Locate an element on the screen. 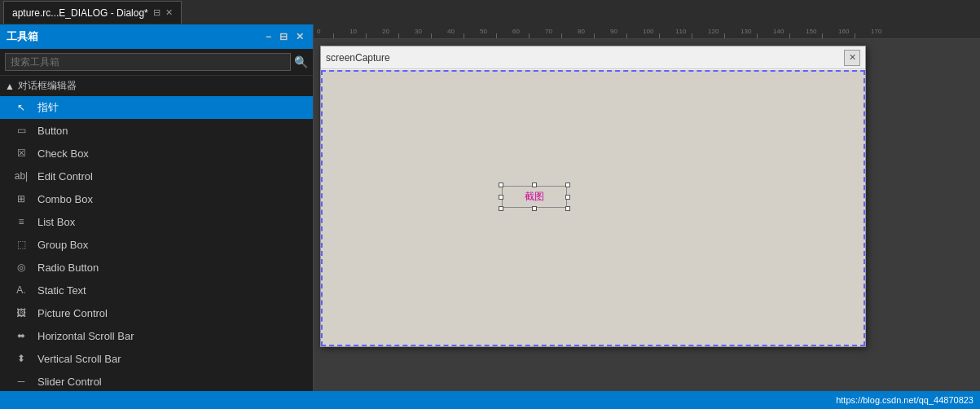  toolbox-icon-slidercontrol: ─ is located at coordinates (21, 381).